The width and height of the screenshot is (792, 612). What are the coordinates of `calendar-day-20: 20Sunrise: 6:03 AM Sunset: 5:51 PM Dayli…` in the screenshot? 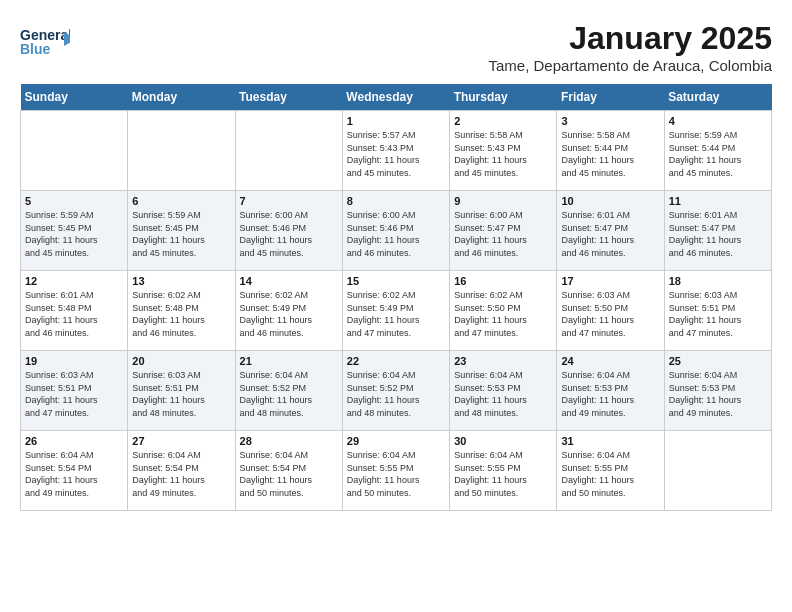 It's located at (182, 391).